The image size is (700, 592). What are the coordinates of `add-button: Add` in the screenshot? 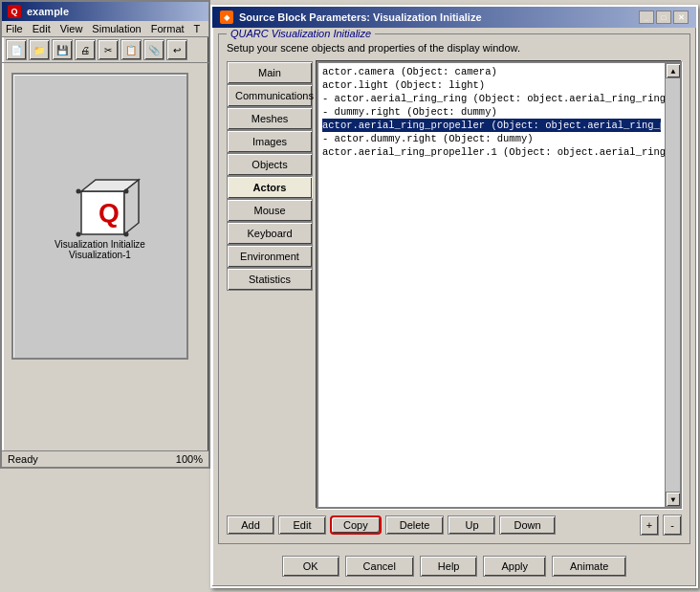 It's located at (251, 525).